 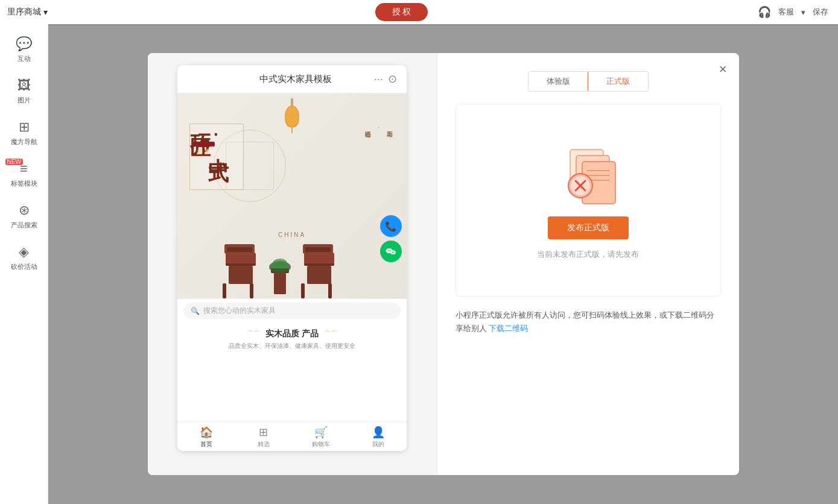 What do you see at coordinates (24, 86) in the screenshot?
I see `image-icon: 🖼` at bounding box center [24, 86].